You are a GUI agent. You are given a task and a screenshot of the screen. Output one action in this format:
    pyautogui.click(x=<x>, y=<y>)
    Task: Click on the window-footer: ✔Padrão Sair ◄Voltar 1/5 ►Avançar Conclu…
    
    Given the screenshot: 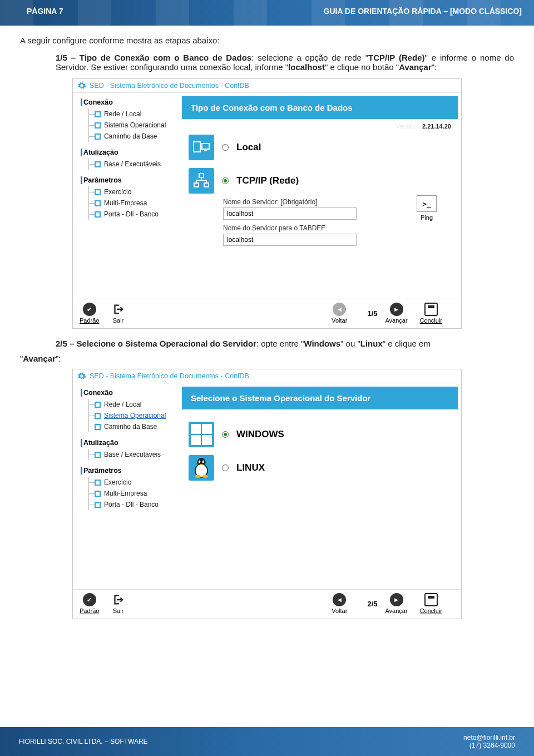 What is the action you would take?
    pyautogui.click(x=267, y=314)
    